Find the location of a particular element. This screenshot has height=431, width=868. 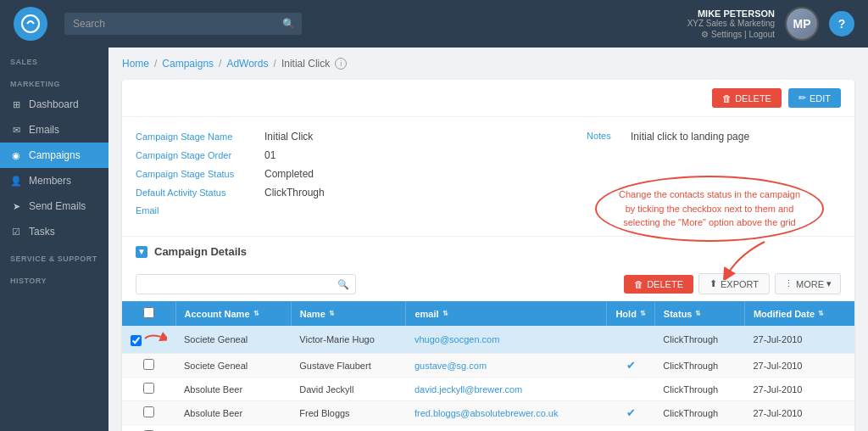

row-email: harry.hyde@absolutebrewer.co.uk is located at coordinates (507, 428).